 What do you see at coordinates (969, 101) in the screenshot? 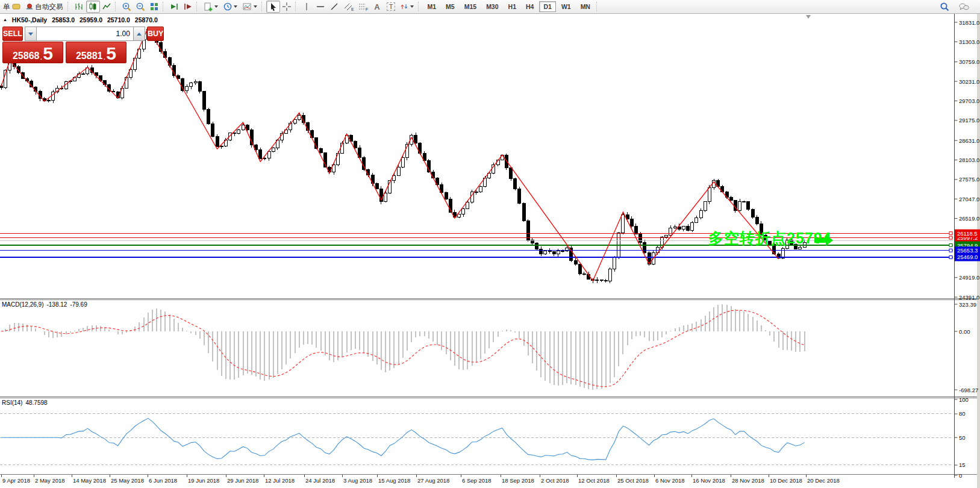
I see `svg-text: 29703.0` at bounding box center [969, 101].